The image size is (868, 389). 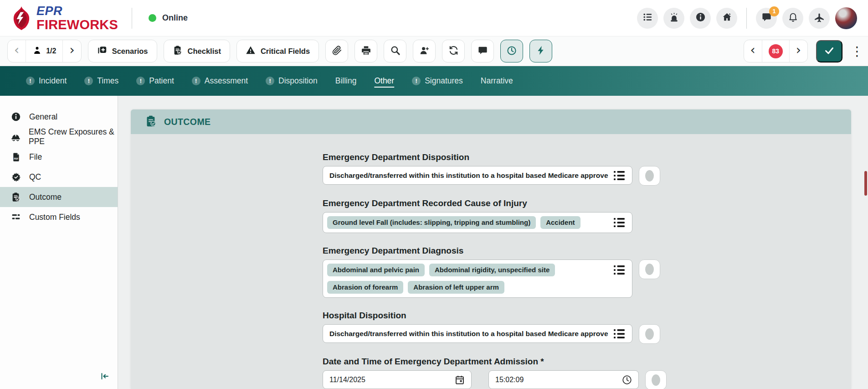 I want to click on flight-mode-button, so click(x=819, y=18).